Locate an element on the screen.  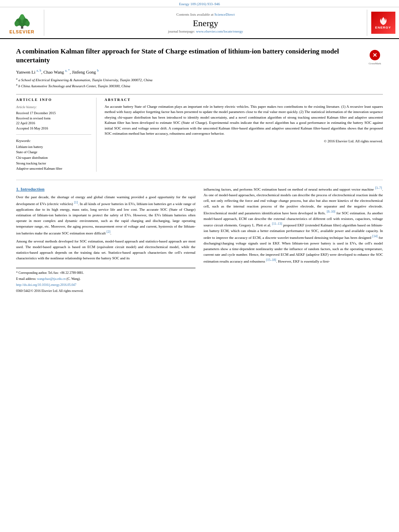
affiliations: a a School of Electrical Engineering & A… is located at coordinates (189, 83).